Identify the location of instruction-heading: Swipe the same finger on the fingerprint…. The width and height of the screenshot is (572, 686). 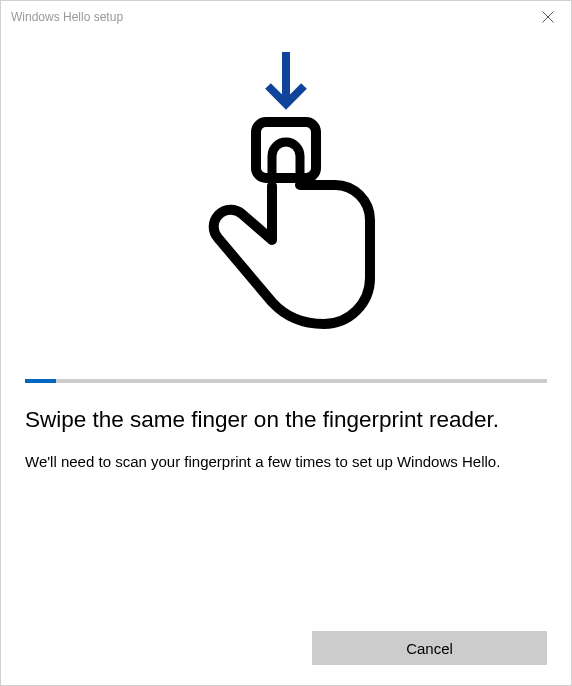
(286, 420).